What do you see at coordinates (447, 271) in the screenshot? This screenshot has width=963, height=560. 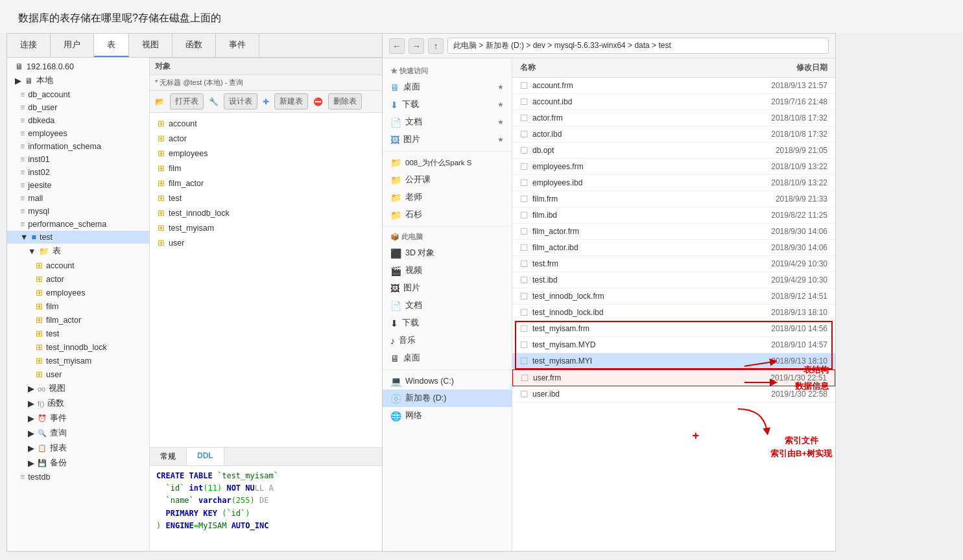 I see `sidebar-video: 🎬 视频` at bounding box center [447, 271].